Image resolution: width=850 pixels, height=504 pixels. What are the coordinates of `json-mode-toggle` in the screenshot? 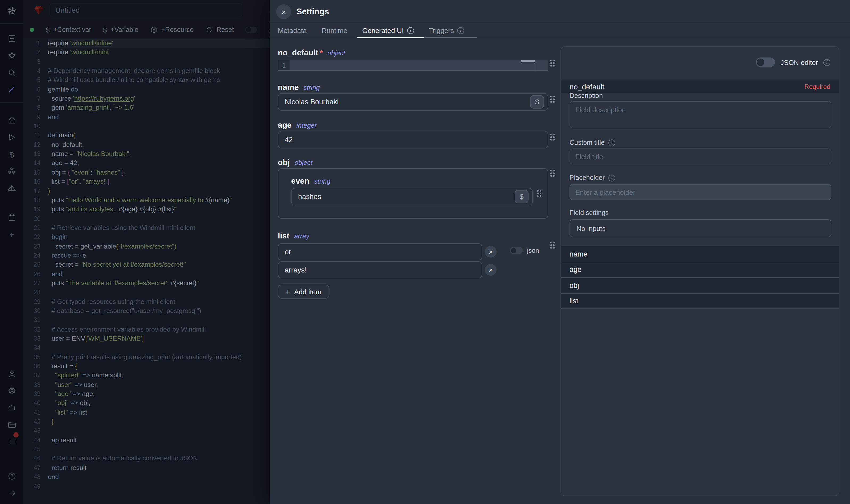 It's located at (516, 250).